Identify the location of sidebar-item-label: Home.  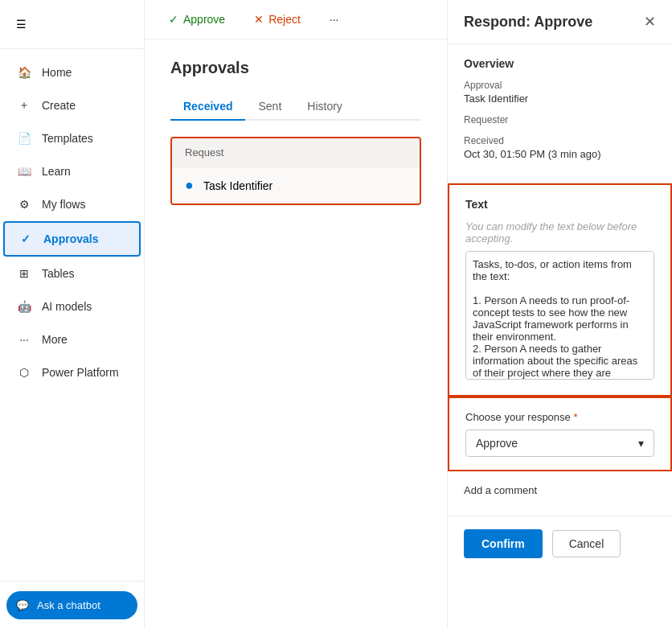
(56, 72).